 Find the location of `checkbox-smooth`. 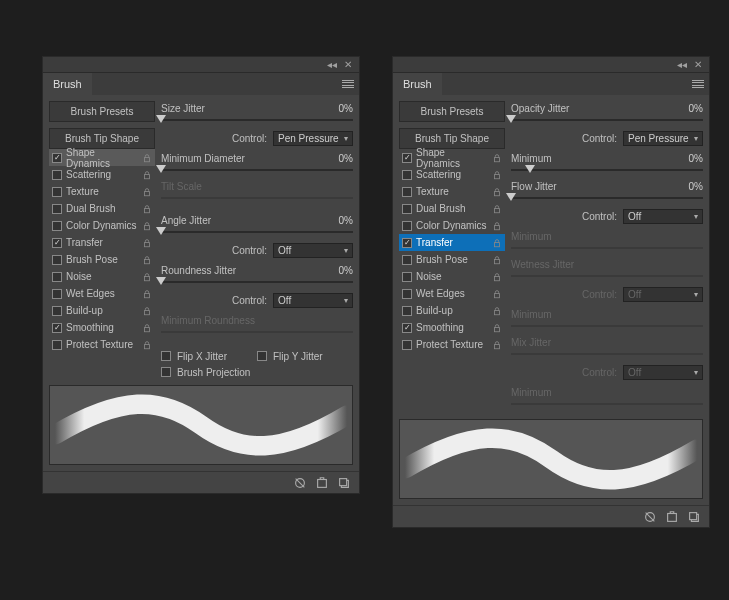

checkbox-smooth is located at coordinates (57, 328).